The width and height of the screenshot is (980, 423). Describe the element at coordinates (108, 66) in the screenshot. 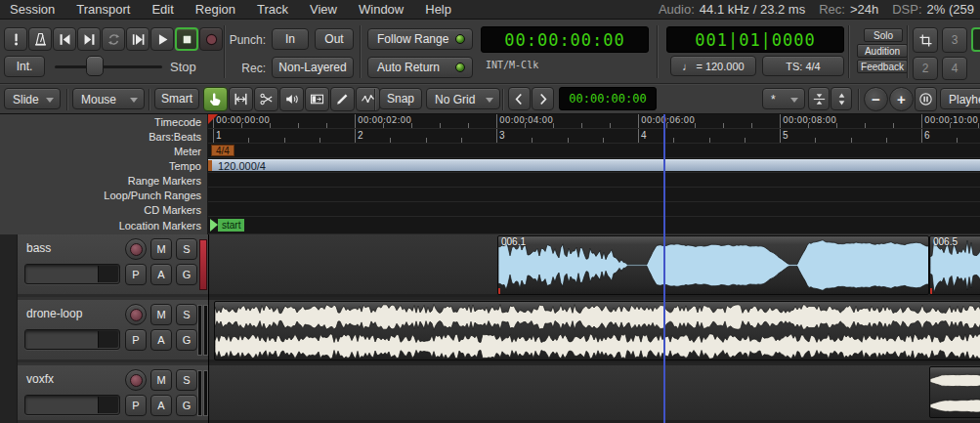

I see `shuttle-track` at that location.